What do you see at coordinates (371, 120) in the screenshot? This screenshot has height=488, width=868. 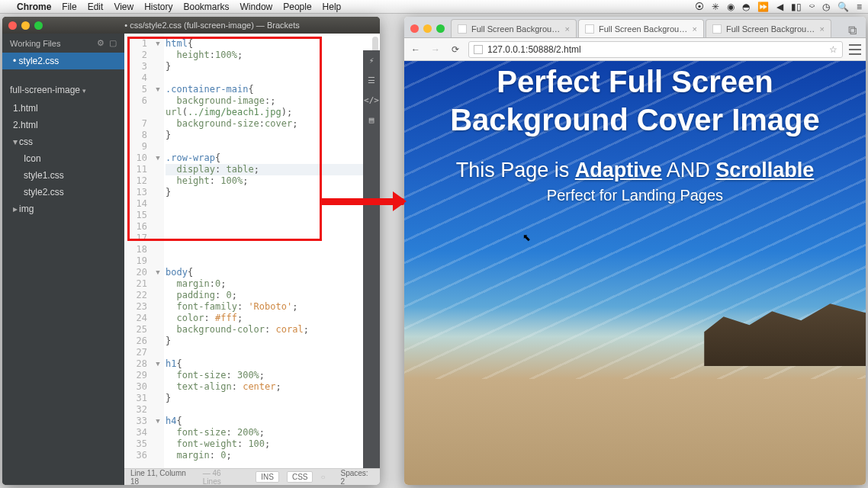 I see `panel-icon: ▤` at bounding box center [371, 120].